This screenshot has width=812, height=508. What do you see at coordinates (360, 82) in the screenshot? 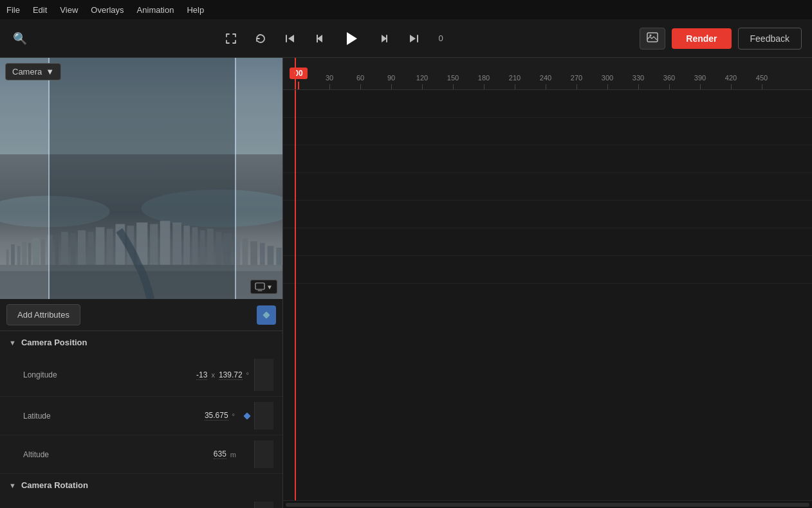
I see `marker-60: 60` at bounding box center [360, 82].